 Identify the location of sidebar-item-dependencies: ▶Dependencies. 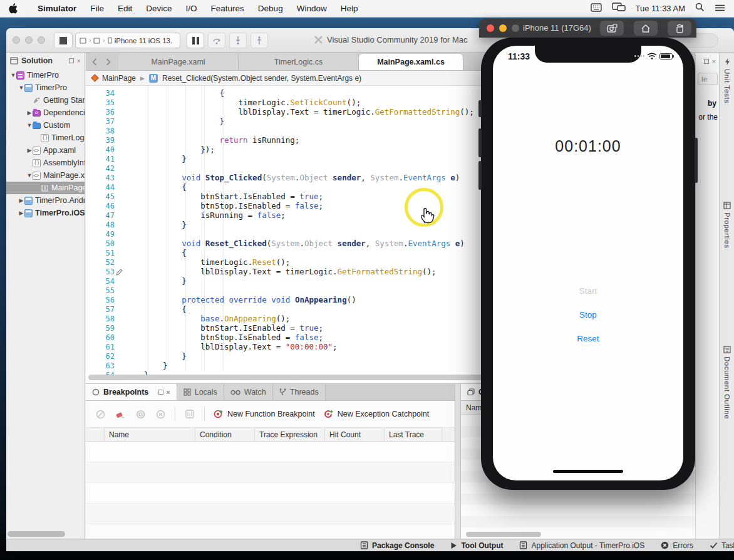
(45, 113).